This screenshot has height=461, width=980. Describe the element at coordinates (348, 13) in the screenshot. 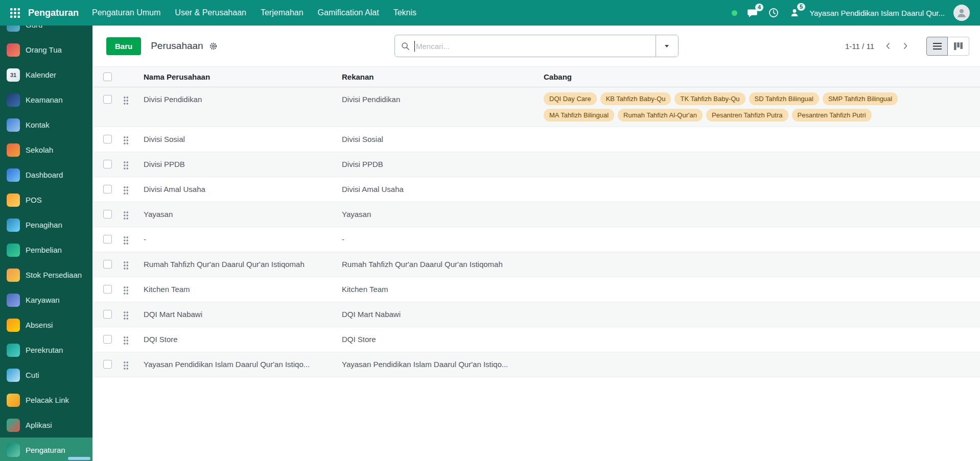

I see `topbar-menu-item: Gamification Alat` at that location.